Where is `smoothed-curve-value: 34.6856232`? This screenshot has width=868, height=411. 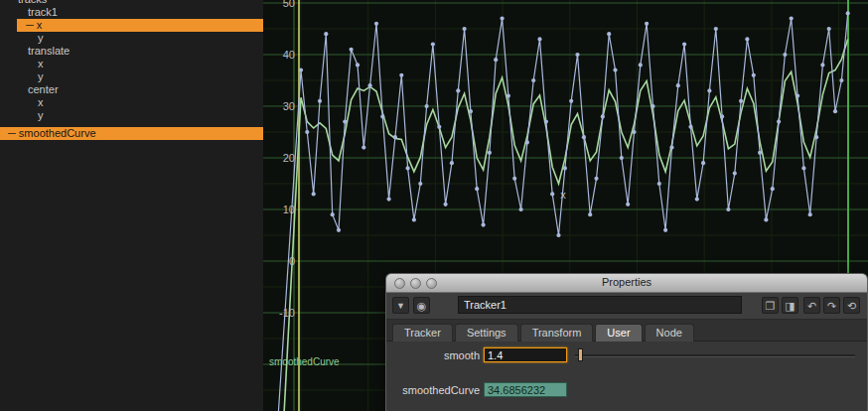 smoothed-curve-value: 34.6856232 is located at coordinates (525, 389).